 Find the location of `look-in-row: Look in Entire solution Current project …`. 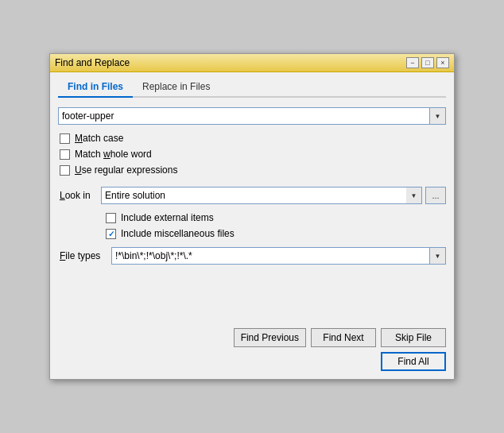

look-in-row: Look in Entire solution Current project … is located at coordinates (253, 195).